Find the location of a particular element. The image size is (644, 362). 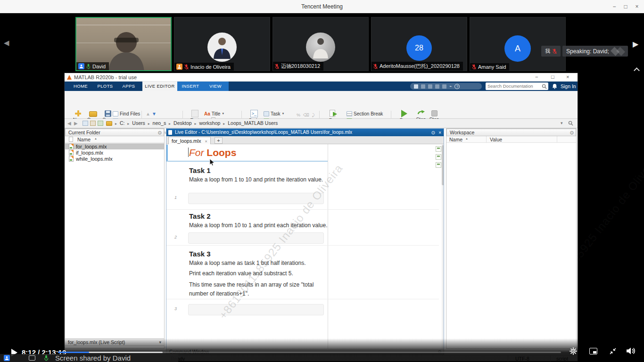

forward-icon: ▶ is located at coordinates (76, 123).